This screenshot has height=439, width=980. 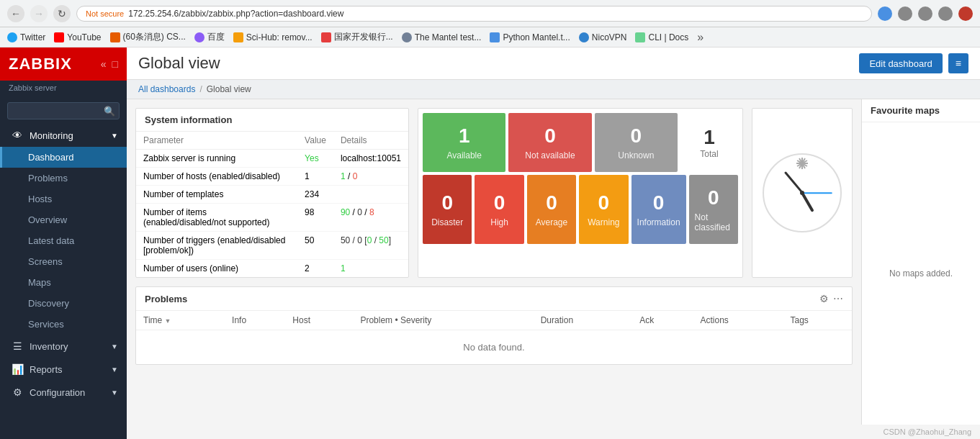 What do you see at coordinates (104, 64) in the screenshot?
I see `collapse-icon: «` at bounding box center [104, 64].